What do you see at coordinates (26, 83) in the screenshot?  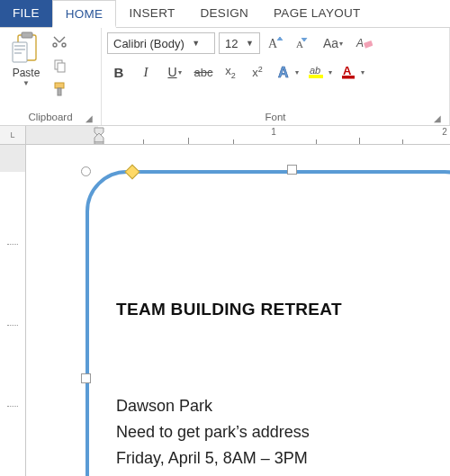 I see `paste-dropdown-icon: ▼` at bounding box center [26, 83].